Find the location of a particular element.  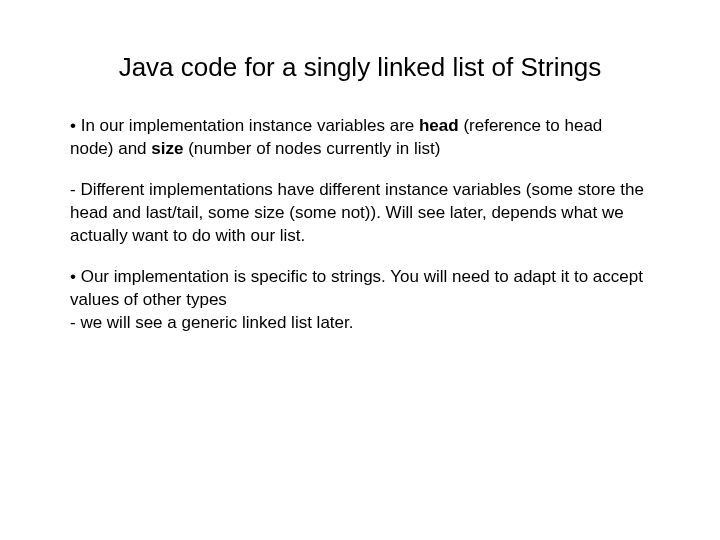

bold-head: head is located at coordinates (439, 126).